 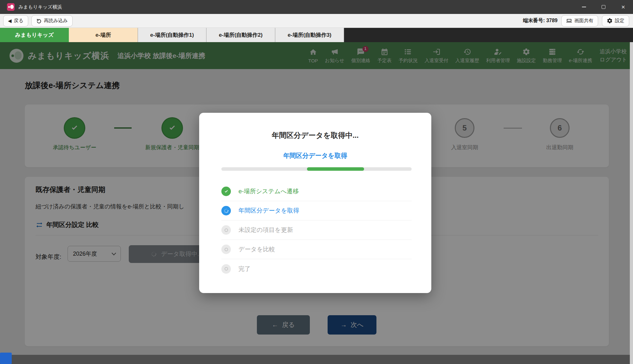 I want to click on tab-ebasho-auto3: e-場所(自動操作3), so click(x=310, y=35).